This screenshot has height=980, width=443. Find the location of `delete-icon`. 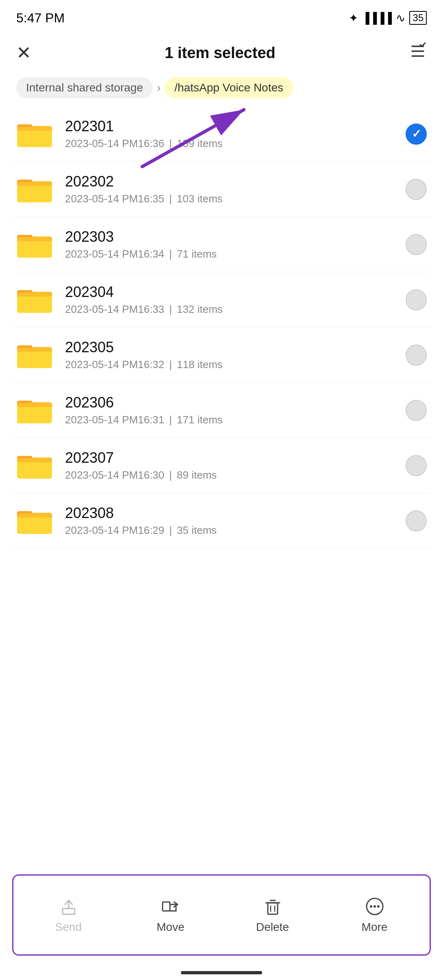

delete-icon is located at coordinates (273, 906).